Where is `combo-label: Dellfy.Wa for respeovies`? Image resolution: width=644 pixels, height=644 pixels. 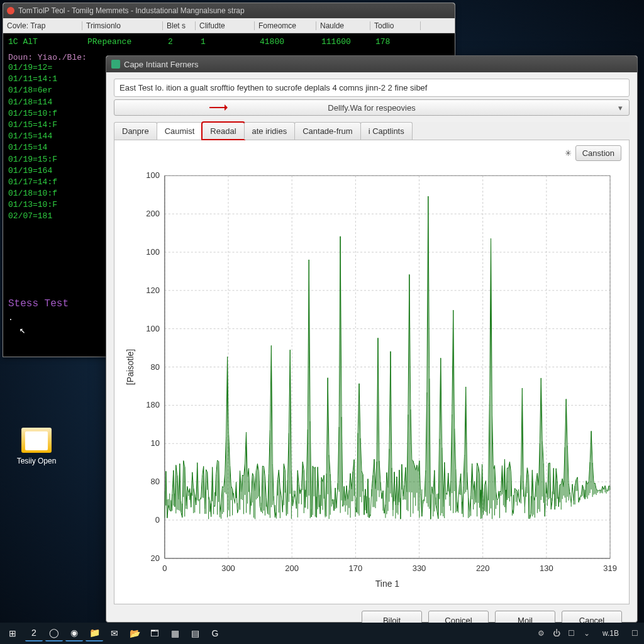
combo-label: Dellfy.Wa for respeovies is located at coordinates (371, 108).